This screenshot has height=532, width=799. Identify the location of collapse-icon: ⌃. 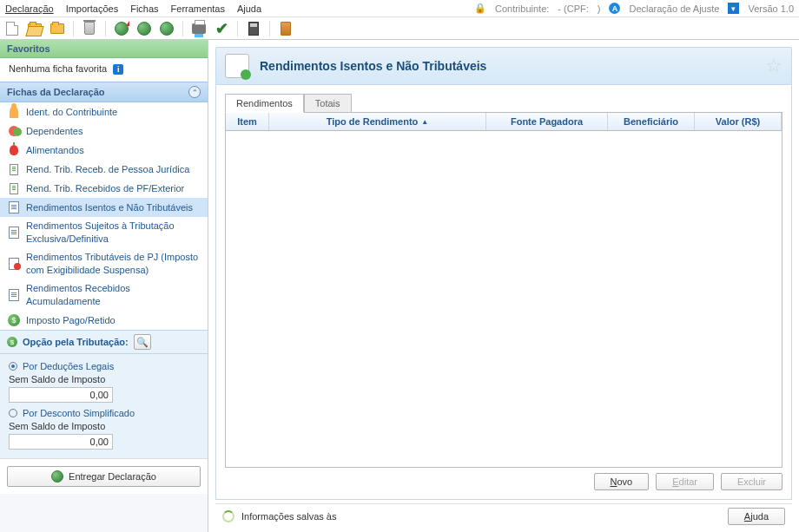
(195, 92).